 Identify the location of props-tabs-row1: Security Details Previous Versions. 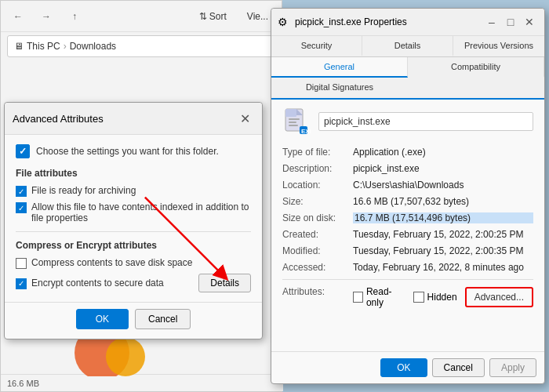
(408, 47).